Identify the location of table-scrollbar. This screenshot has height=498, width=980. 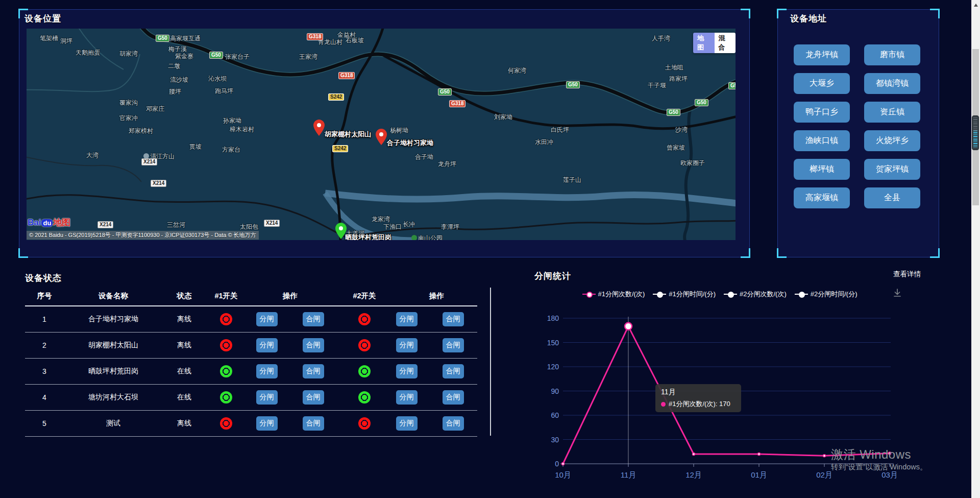
(491, 362).